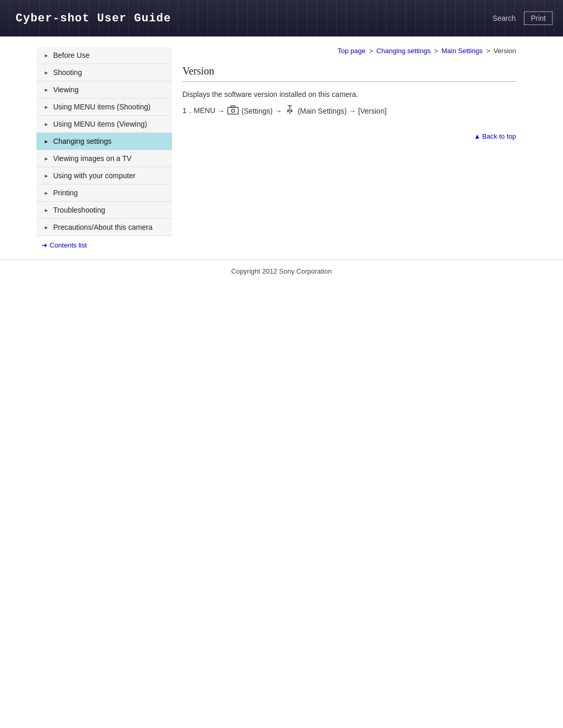 The height and width of the screenshot is (728, 563). Describe the element at coordinates (199, 111) in the screenshot. I see `instruction-prefix: 1．MENU` at that location.